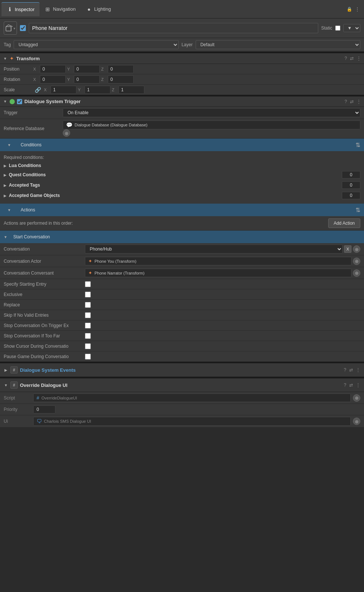  What do you see at coordinates (23, 28) in the screenshot?
I see `go-active-checkbox` at bounding box center [23, 28].